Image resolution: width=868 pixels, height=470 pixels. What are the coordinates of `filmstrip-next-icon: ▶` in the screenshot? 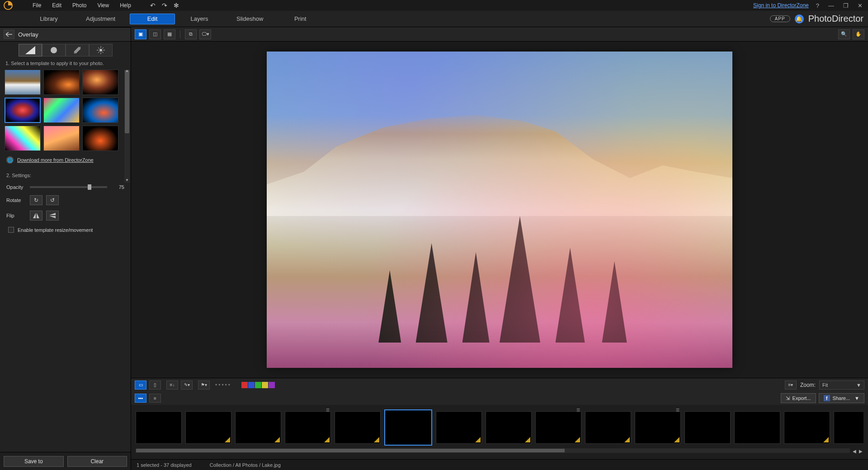 It's located at (861, 451).